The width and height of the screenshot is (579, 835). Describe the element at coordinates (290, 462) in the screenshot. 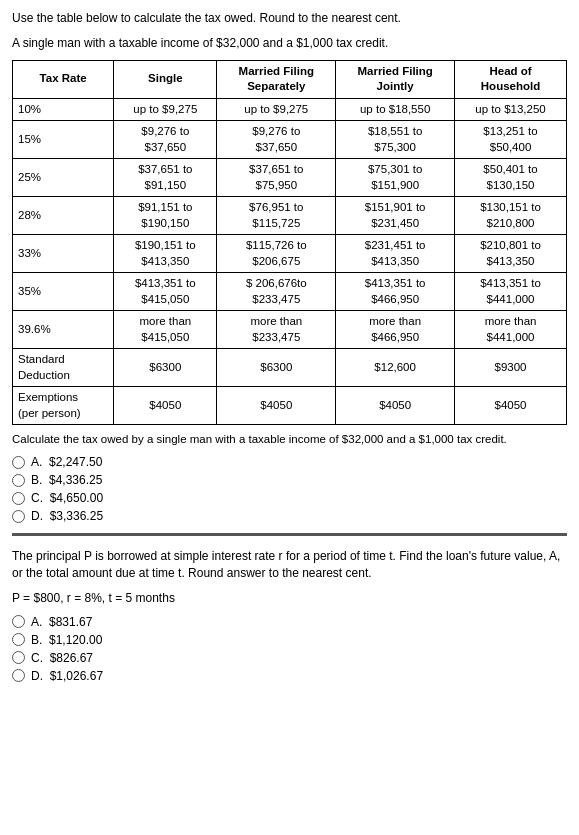

I see `q1-option-item: A. $2,247.50` at that location.